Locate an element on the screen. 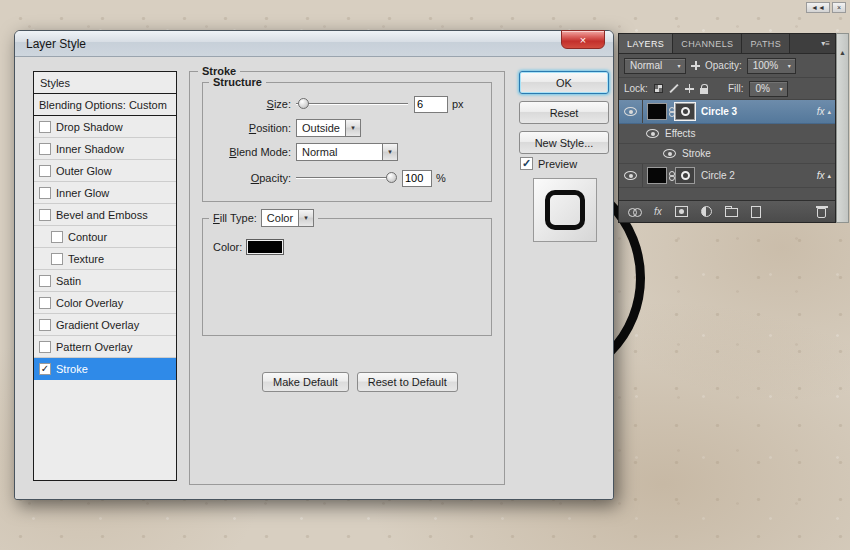 The height and width of the screenshot is (550, 850). size-input is located at coordinates (431, 104).